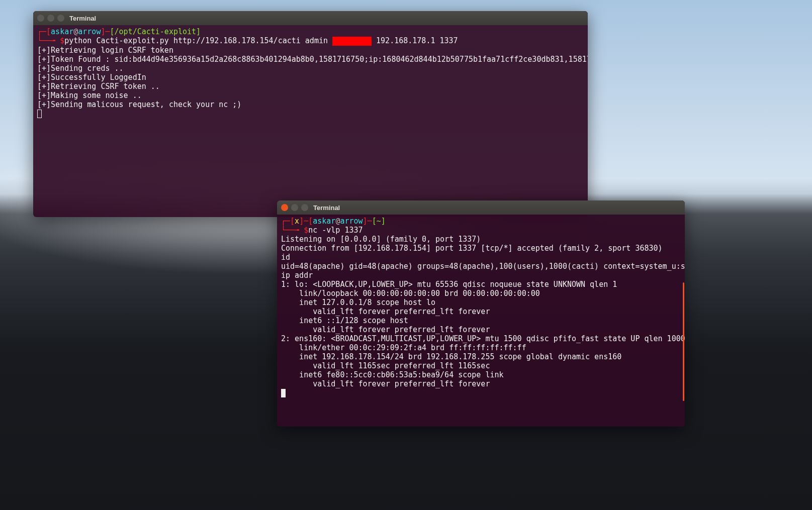 The width and height of the screenshot is (812, 510). I want to click on prompt-at: @, so click(75, 32).